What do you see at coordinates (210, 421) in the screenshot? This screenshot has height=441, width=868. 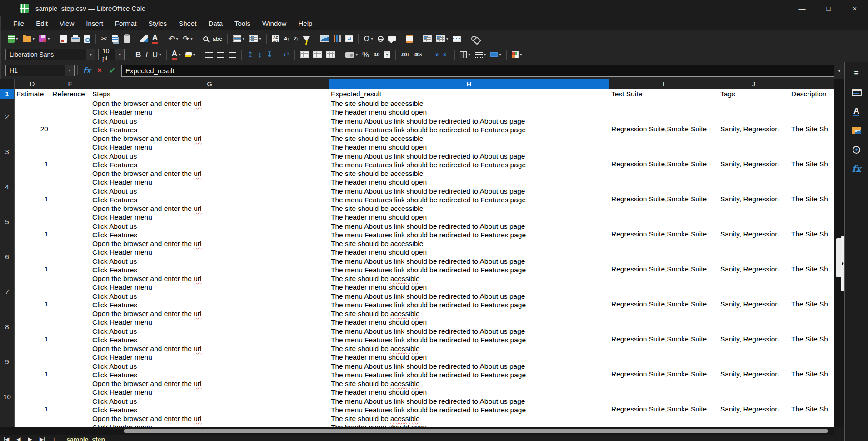 I see `cell-G11: Open the browser and enter the urlClick …` at bounding box center [210, 421].